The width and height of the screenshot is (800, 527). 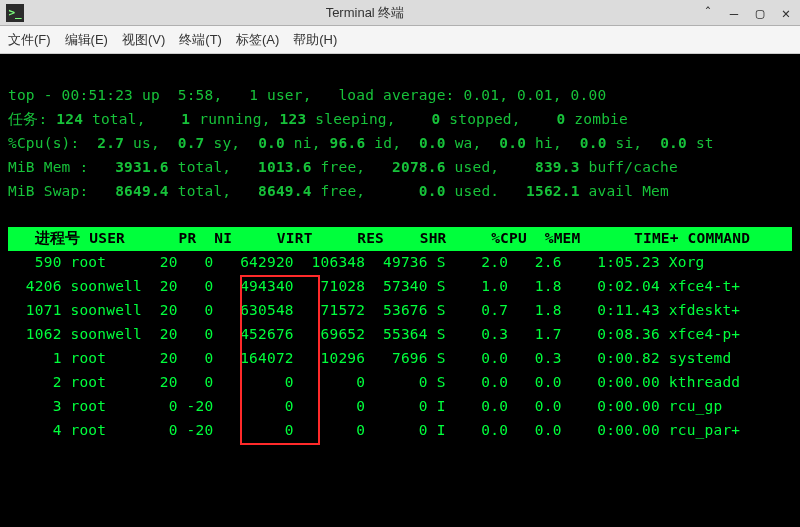 I want to click on window-titlebar: >_ Terminal 终端 ˆ — ▢ ✕, so click(x=400, y=13).